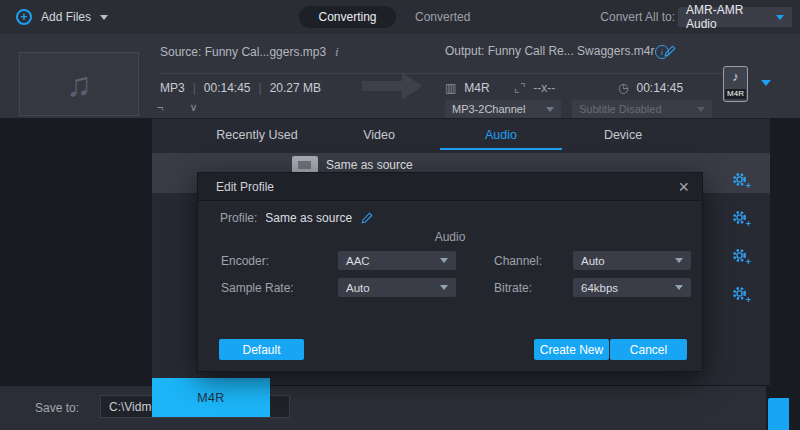 This screenshot has width=800, height=430. What do you see at coordinates (476, 88) in the screenshot?
I see `output-format: M4R` at bounding box center [476, 88].